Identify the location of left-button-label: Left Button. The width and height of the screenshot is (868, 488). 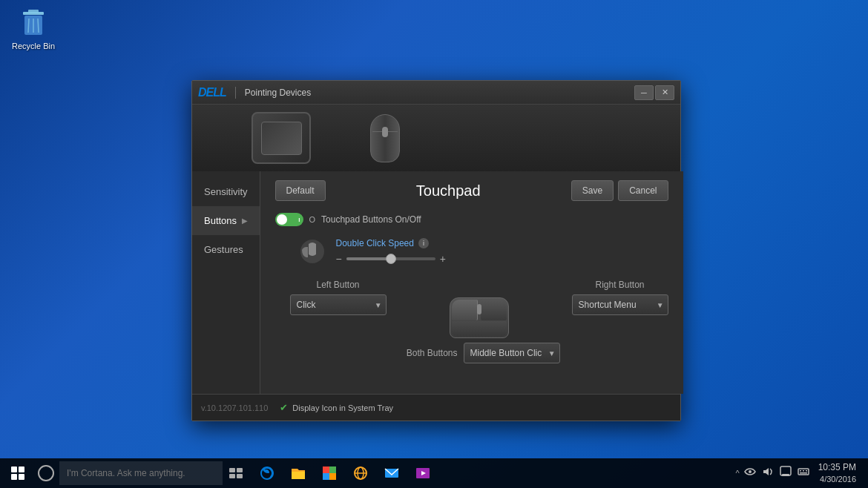
(338, 285).